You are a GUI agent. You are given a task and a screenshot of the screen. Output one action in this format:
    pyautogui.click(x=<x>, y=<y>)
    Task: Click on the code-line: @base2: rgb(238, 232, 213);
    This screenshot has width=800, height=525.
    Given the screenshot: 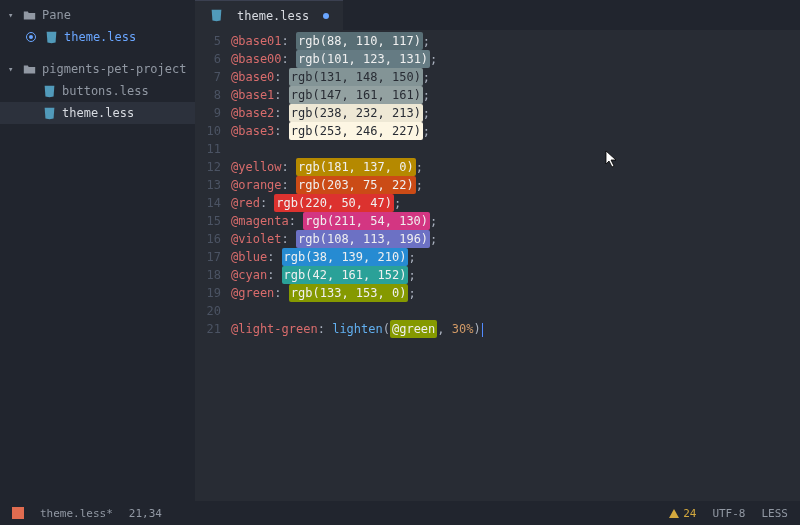 What is the action you would take?
    pyautogui.click(x=516, y=113)
    